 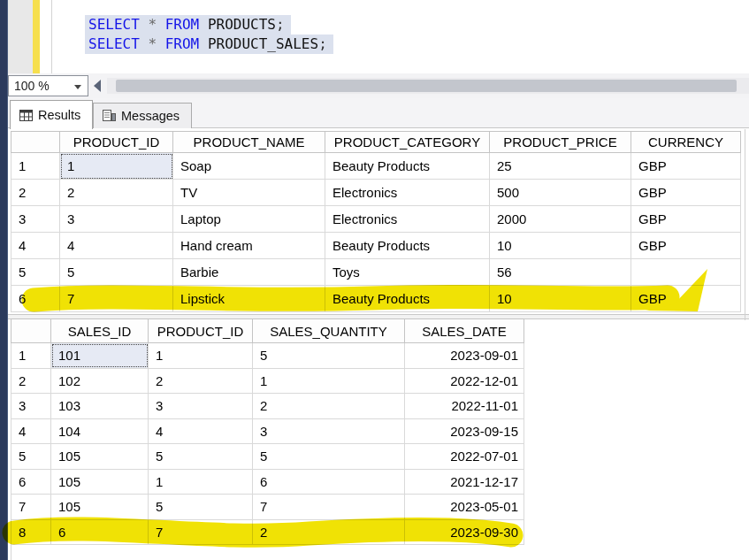 I want to click on column-header: PRODUCT_NAME, so click(x=249, y=142).